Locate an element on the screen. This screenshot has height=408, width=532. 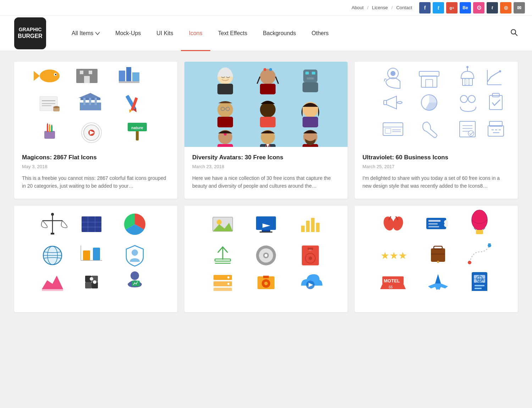
card-magicons-desc: This is a freebie you cannot miss: 2867 … is located at coordinates (96, 182).